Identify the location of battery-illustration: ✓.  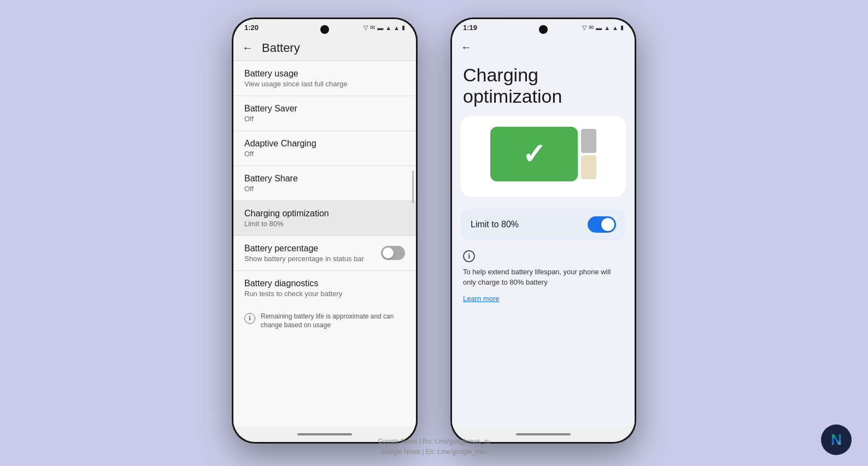
(543, 154).